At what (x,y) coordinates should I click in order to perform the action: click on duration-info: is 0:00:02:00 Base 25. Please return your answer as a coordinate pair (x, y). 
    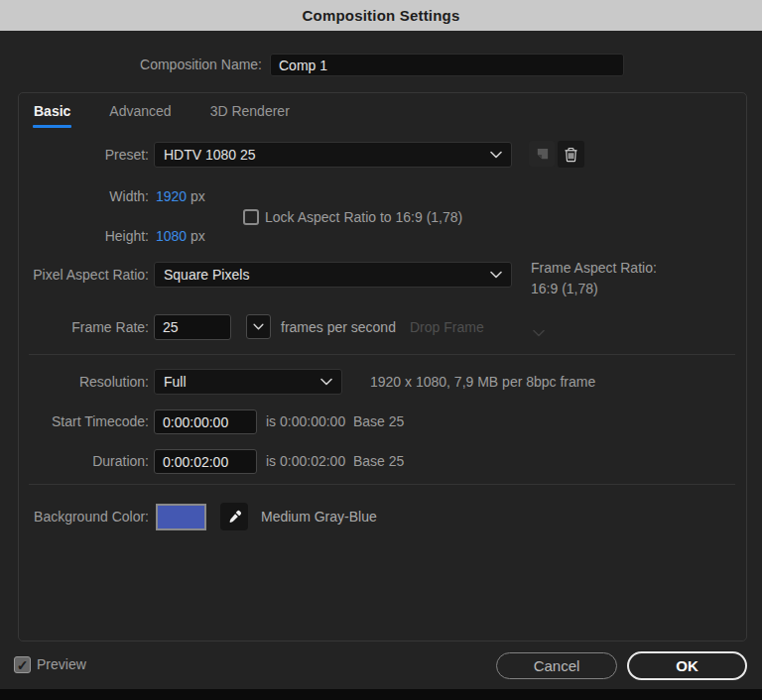
    Looking at the image, I should click on (335, 462).